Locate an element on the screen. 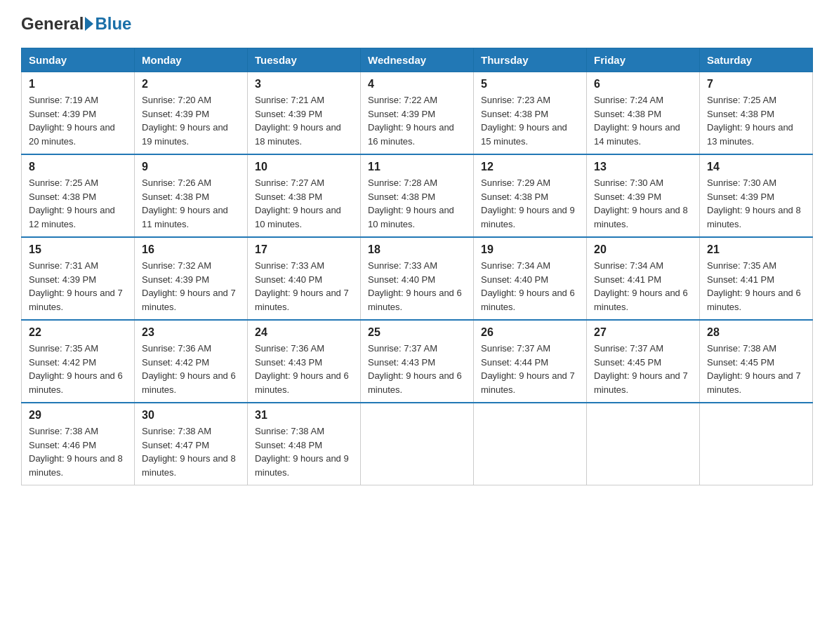 This screenshot has width=834, height=644. calendar-row: 15 Sunrise: 7:31 AMSunset: 4:39 PMDaylig… is located at coordinates (417, 279).